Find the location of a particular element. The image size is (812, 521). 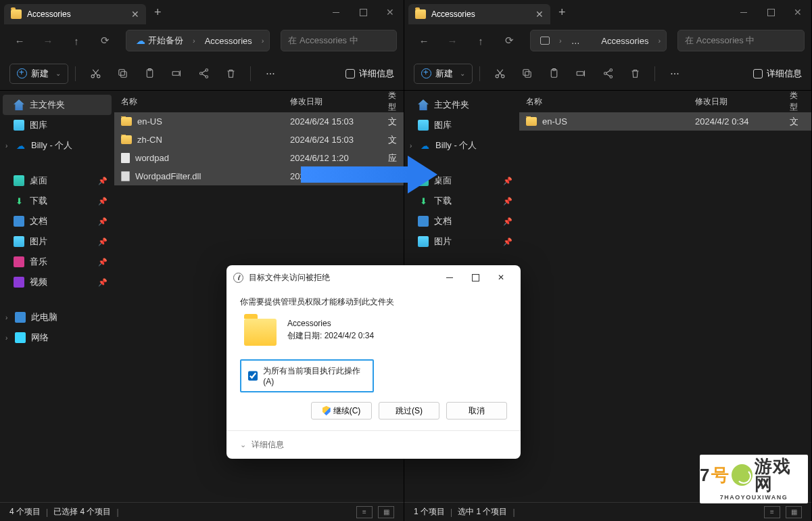

address-bar: ☁开始备份 › Accessories › is located at coordinates (197, 41).